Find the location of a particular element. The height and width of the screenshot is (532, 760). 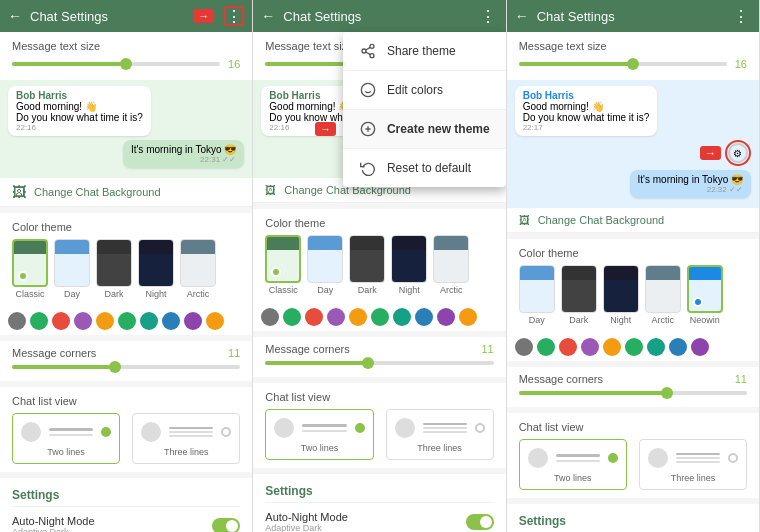

two-lines-option-1: Two lines is located at coordinates (66, 438).